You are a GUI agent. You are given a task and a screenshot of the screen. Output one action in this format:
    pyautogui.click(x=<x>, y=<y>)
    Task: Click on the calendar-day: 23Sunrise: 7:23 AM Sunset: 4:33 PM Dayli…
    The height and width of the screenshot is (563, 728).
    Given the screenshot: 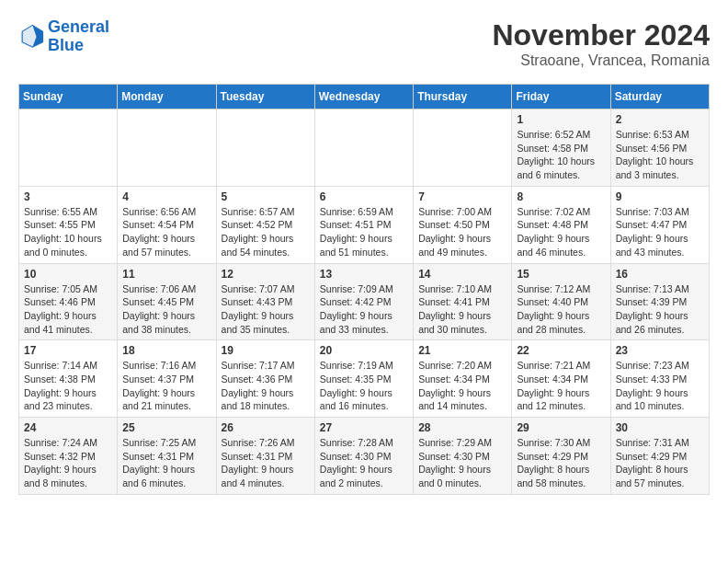 What is the action you would take?
    pyautogui.click(x=660, y=379)
    